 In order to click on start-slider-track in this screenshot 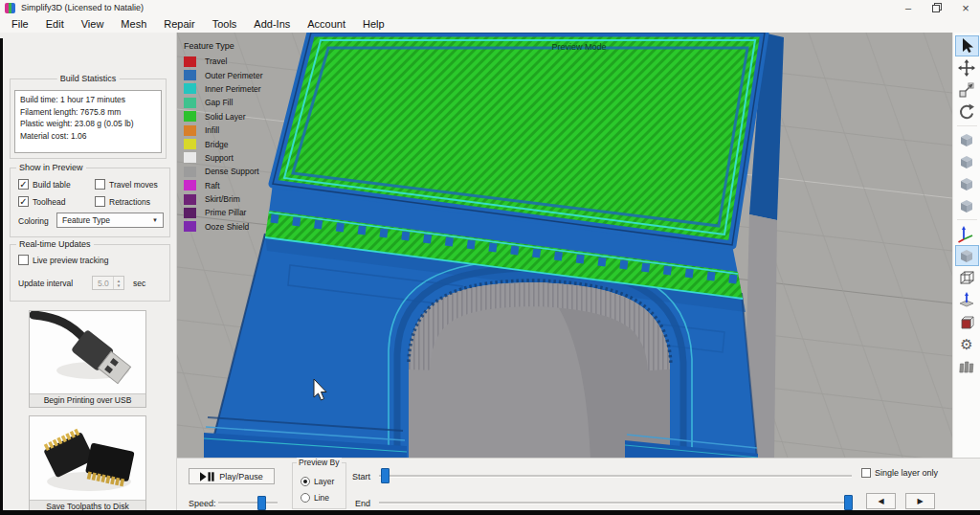, I will do `click(615, 477)`.